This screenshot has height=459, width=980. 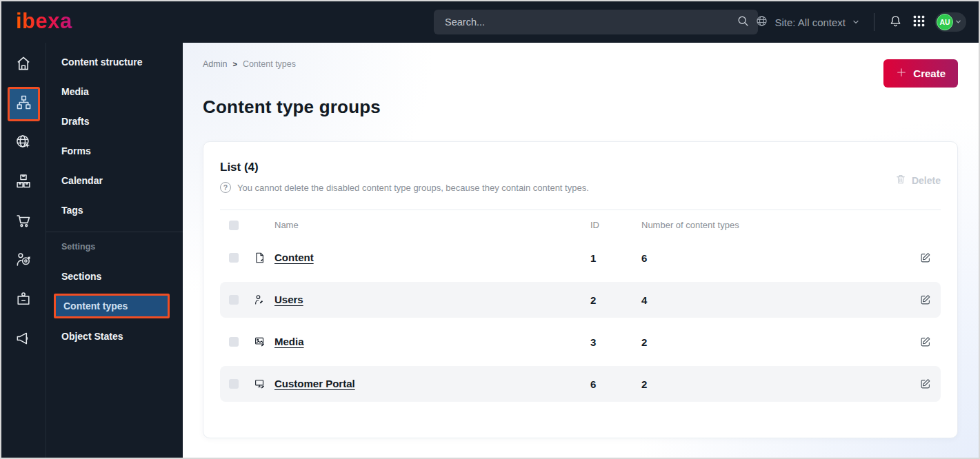 I want to click on create-button: Create, so click(x=921, y=73).